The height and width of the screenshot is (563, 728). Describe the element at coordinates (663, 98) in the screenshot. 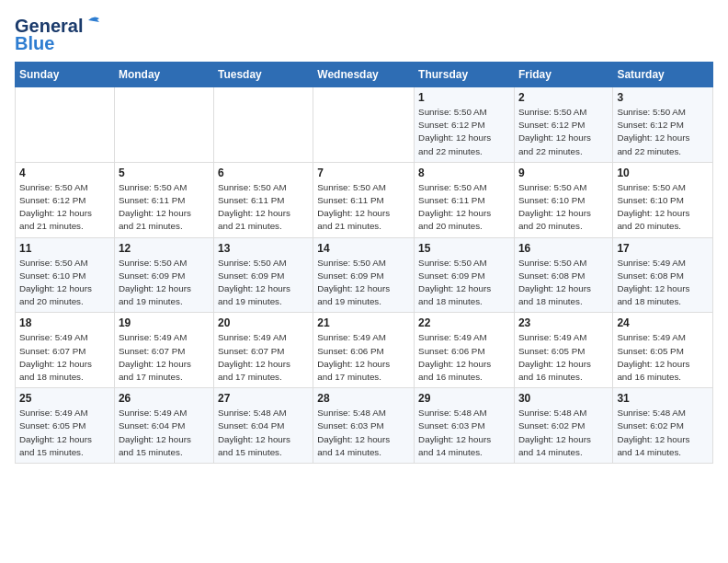

I see `day-number: 3` at that location.